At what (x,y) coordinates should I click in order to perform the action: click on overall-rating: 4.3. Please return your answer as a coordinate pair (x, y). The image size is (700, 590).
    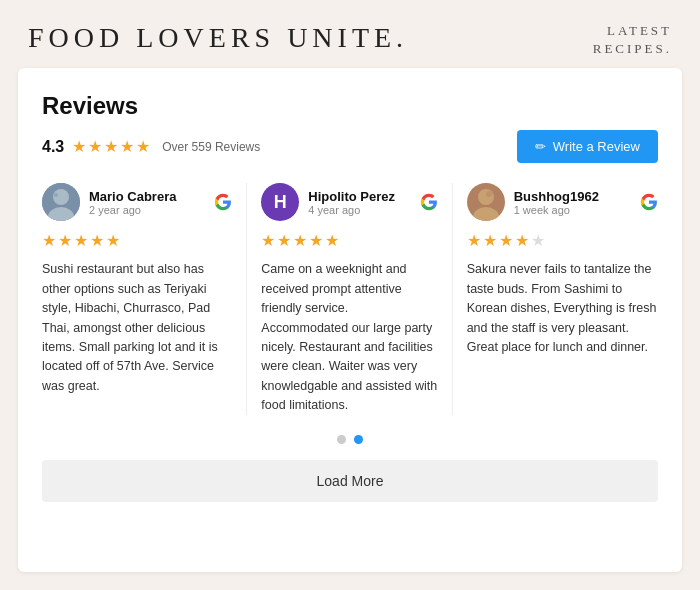
    Looking at the image, I should click on (53, 147).